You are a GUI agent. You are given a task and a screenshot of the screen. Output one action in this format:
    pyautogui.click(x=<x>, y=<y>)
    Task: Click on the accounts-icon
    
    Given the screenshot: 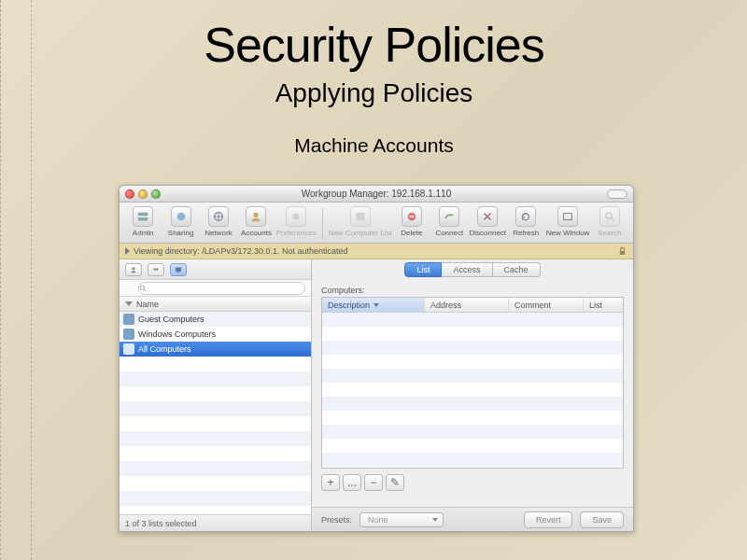 What is the action you would take?
    pyautogui.click(x=256, y=217)
    